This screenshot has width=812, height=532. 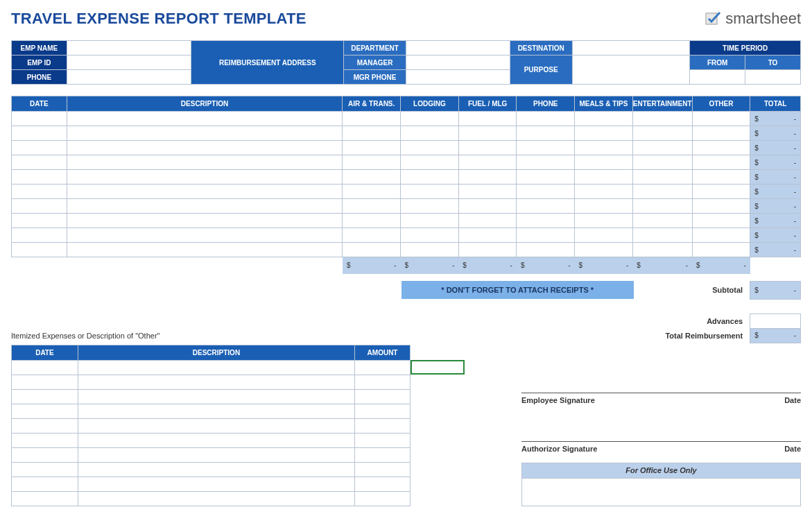 What do you see at coordinates (692, 290) in the screenshot?
I see `label-subtotal: Subtotal` at bounding box center [692, 290].